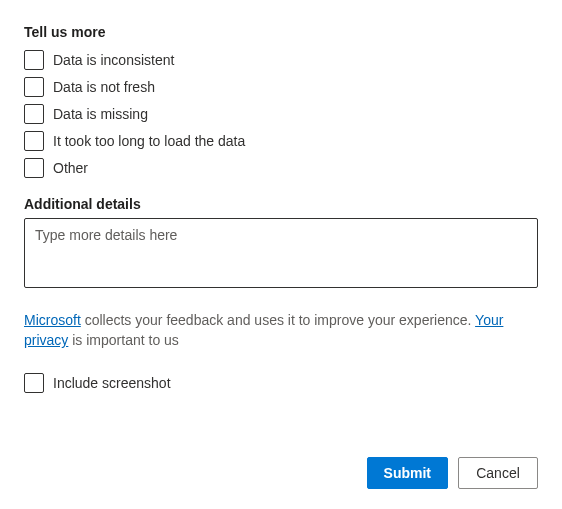  Describe the element at coordinates (104, 87) in the screenshot. I see `option-label: Data is not fresh` at that location.